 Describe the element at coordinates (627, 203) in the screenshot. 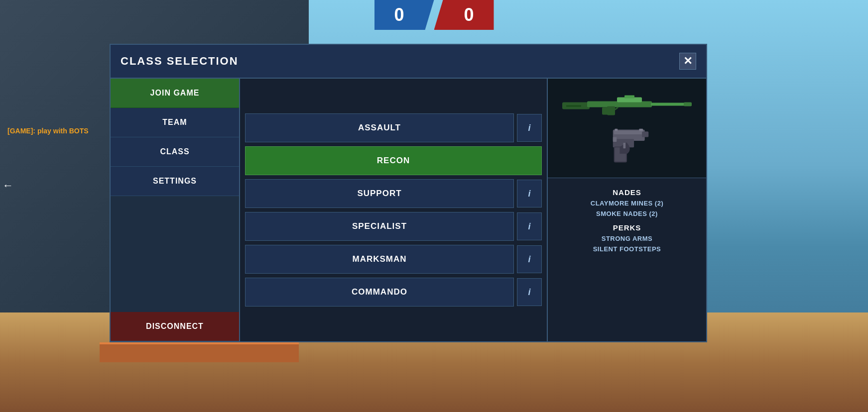

I see `claymore-mines: CLAYMORE MINES (2)` at that location.